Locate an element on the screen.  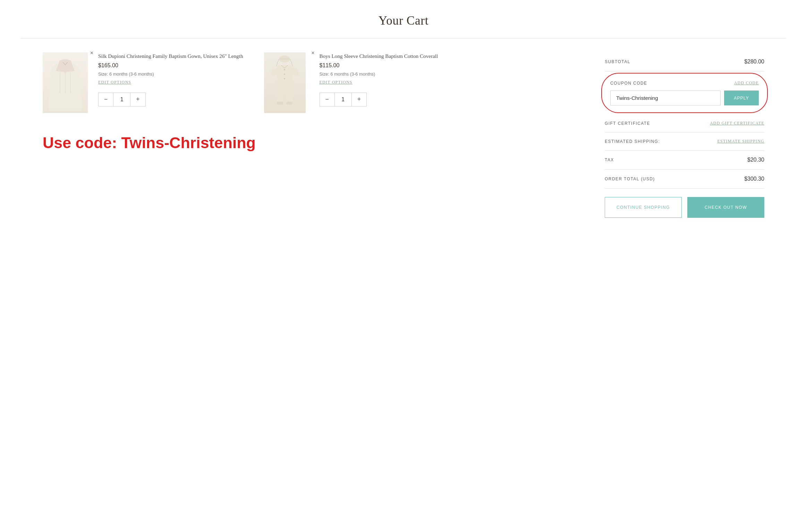
item1-edit-options: EDIT OPTIONS is located at coordinates (114, 83).